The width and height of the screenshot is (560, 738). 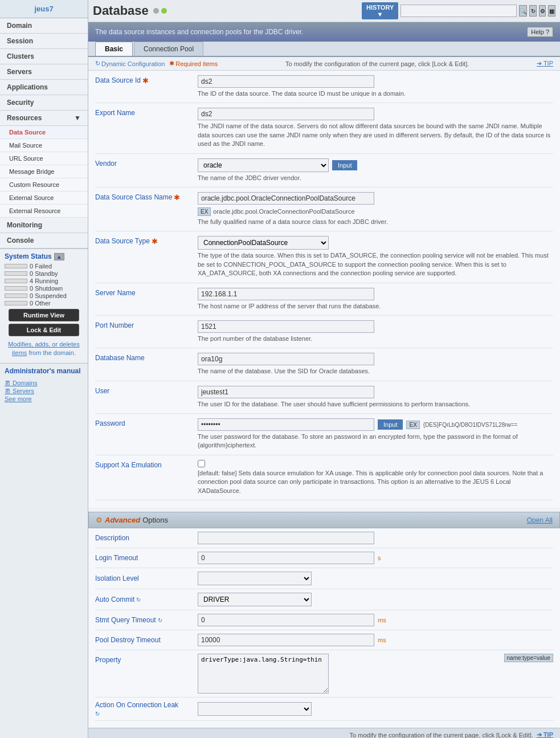 I want to click on adv-input-pool-destroy-timeout, so click(x=286, y=640).